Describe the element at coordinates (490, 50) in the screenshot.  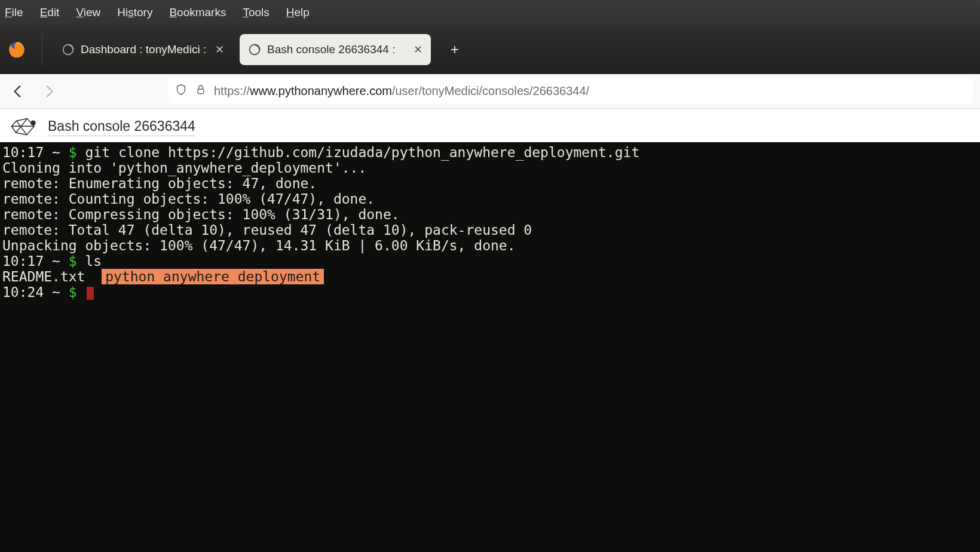
I see `tab-strip: Dashboard : tonyMedici : ✕ Bash console …` at that location.